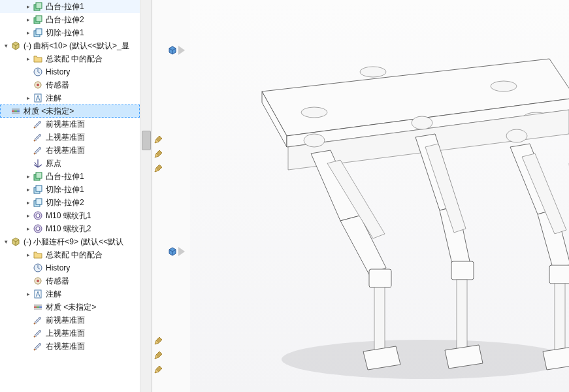  Describe the element at coordinates (65, 333) in the screenshot. I see `tree-item-label: 上视基准面` at that location.